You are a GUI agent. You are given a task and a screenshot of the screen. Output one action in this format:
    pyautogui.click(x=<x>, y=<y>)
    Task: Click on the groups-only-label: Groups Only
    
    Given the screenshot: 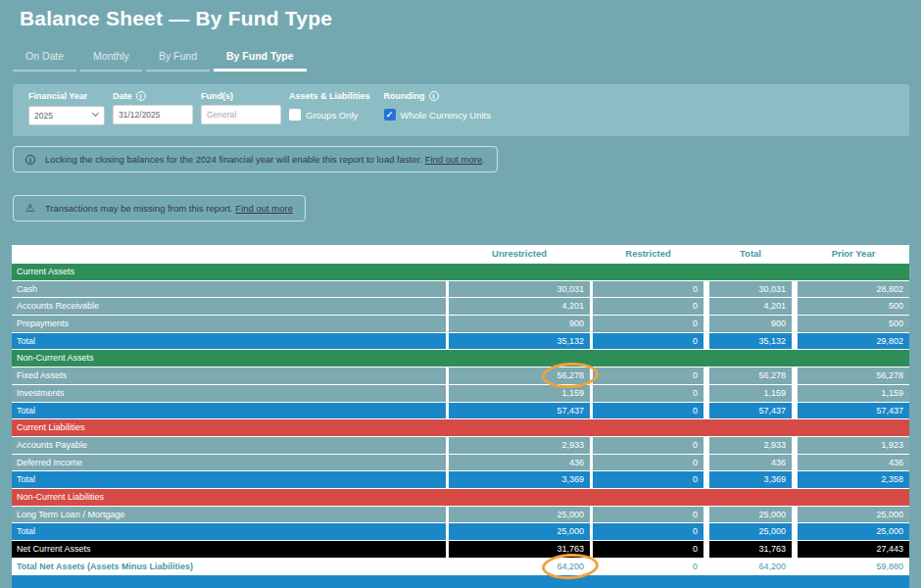 What is the action you would take?
    pyautogui.click(x=331, y=116)
    